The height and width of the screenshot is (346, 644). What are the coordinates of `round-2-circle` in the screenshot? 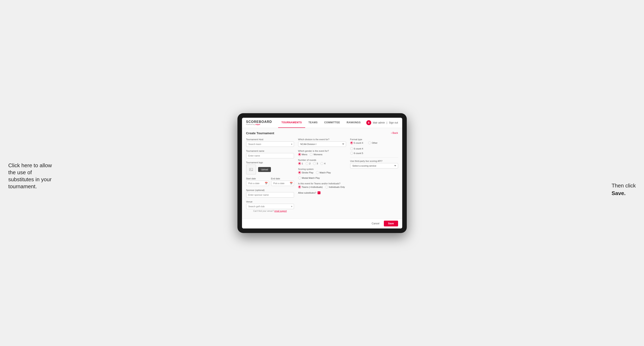 It's located at (307, 164).